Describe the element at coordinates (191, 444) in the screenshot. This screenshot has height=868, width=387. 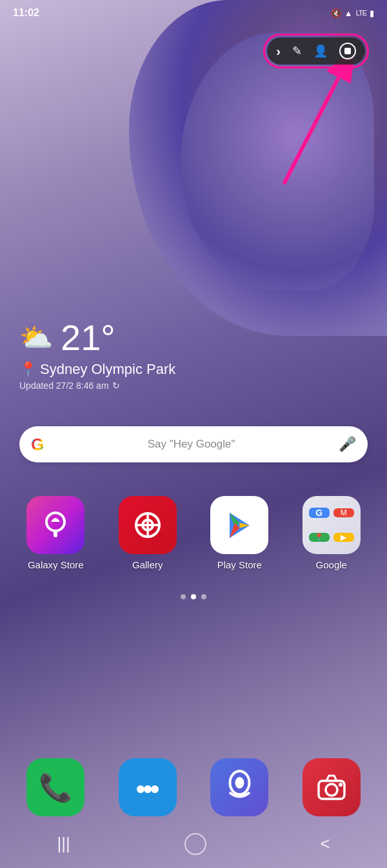
I see `search-placeholder: Say "Hey Google"` at that location.